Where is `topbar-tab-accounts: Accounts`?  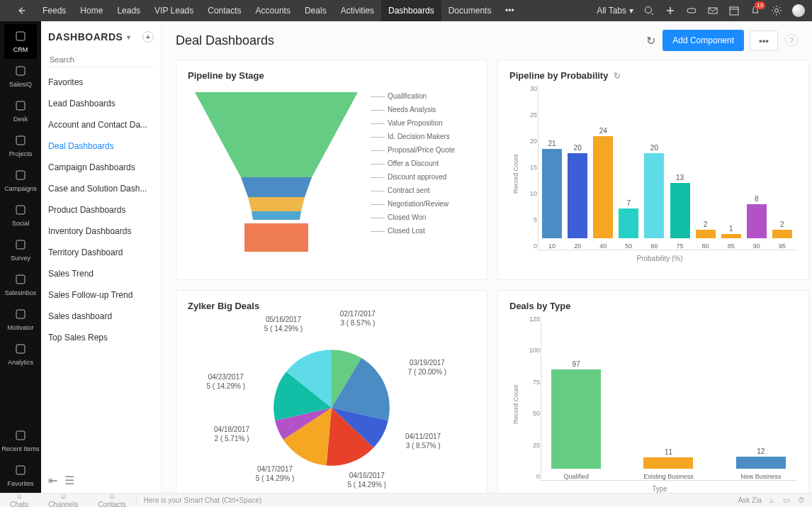
topbar-tab-accounts: Accounts is located at coordinates (274, 11).